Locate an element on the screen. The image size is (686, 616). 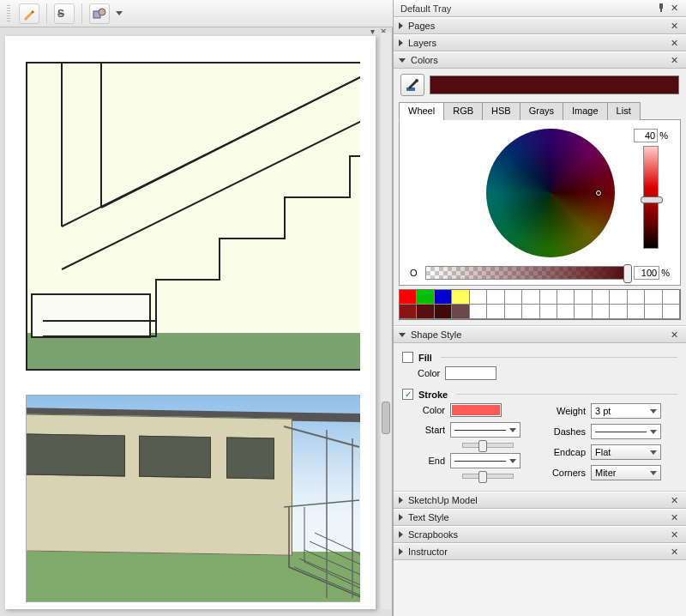
stroke-label: Stroke is located at coordinates (433, 395).